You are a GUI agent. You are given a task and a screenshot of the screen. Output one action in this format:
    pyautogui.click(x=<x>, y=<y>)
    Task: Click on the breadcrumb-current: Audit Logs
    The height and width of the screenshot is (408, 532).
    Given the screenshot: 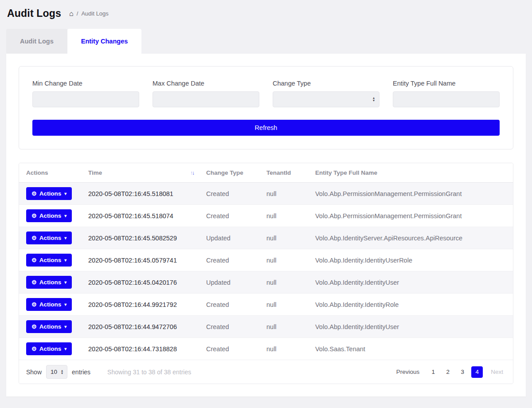 What is the action you would take?
    pyautogui.click(x=95, y=13)
    